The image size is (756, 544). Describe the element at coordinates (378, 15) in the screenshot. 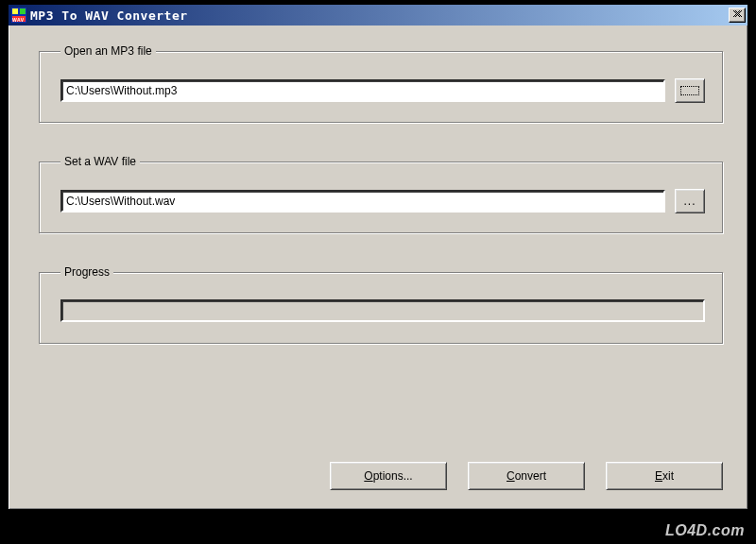

I see `titlebar: WAV MP3 To WAV Converter` at that location.